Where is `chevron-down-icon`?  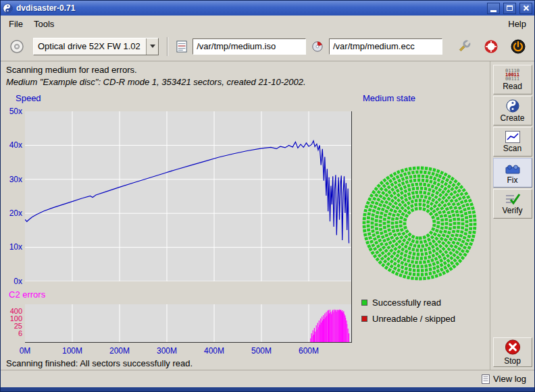
chevron-down-icon is located at coordinates (153, 46).